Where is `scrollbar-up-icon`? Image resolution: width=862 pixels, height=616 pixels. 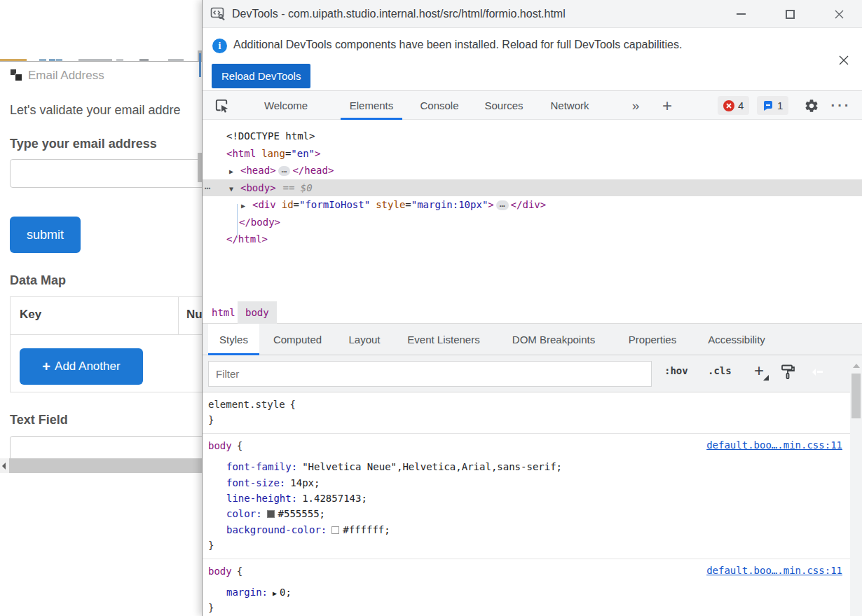 scrollbar-up-icon is located at coordinates (856, 364).